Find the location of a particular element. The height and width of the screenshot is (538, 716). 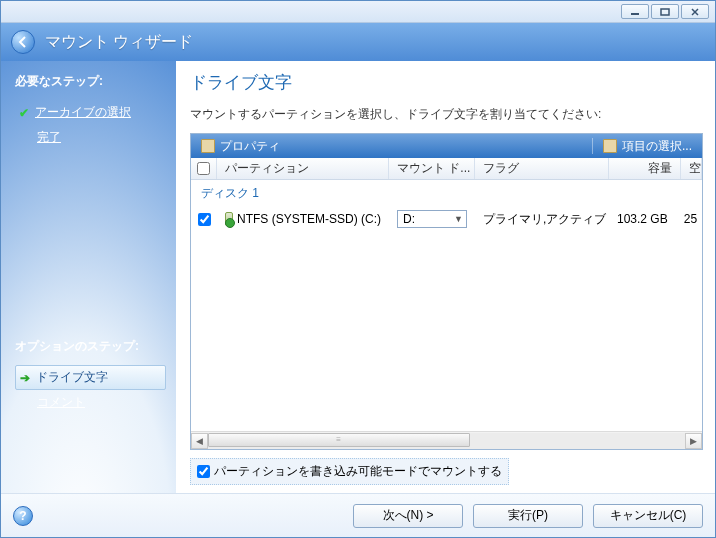

columns-icon is located at coordinates (610, 146).